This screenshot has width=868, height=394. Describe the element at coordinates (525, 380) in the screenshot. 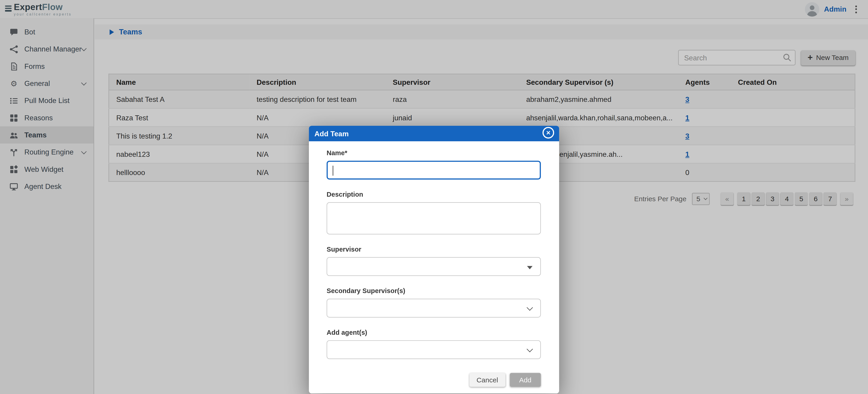

I see `add-button: Add` at that location.